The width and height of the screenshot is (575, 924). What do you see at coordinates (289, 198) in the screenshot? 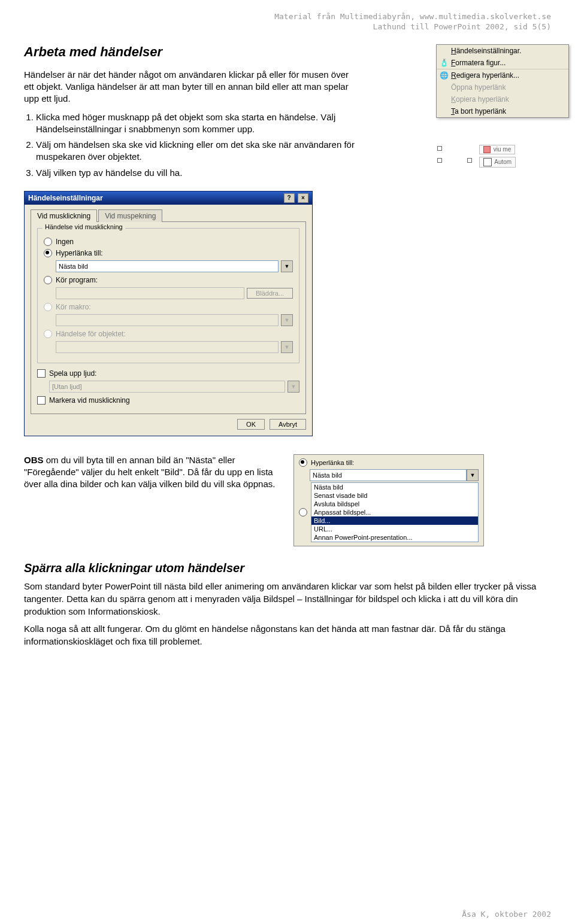
I see `help-button: ?` at bounding box center [289, 198].